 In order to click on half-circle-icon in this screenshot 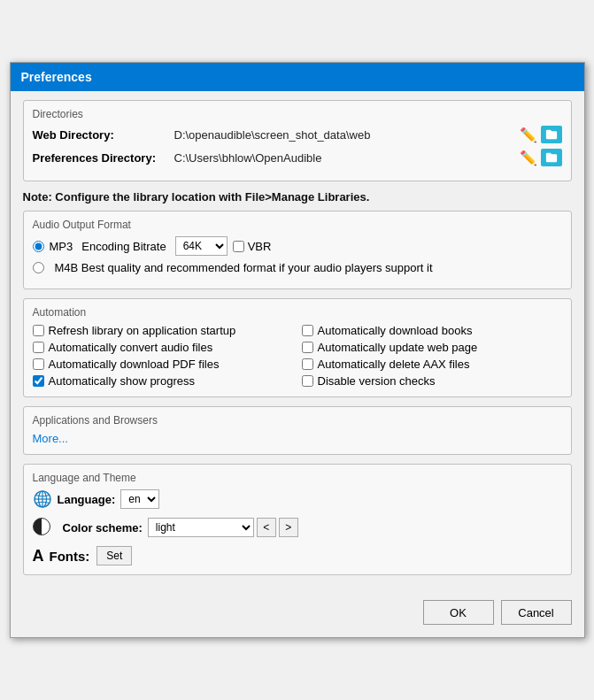, I will do `click(42, 527)`.